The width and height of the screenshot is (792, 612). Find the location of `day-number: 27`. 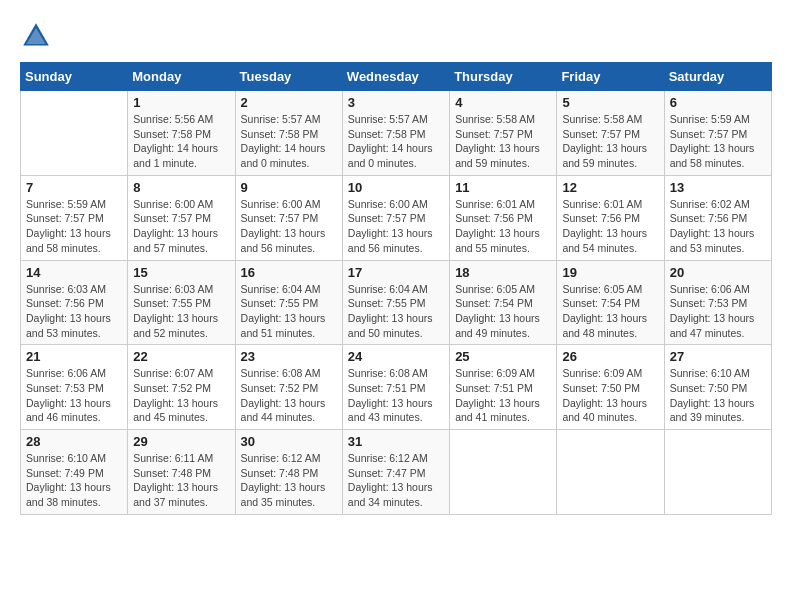

day-number: 27 is located at coordinates (718, 356).